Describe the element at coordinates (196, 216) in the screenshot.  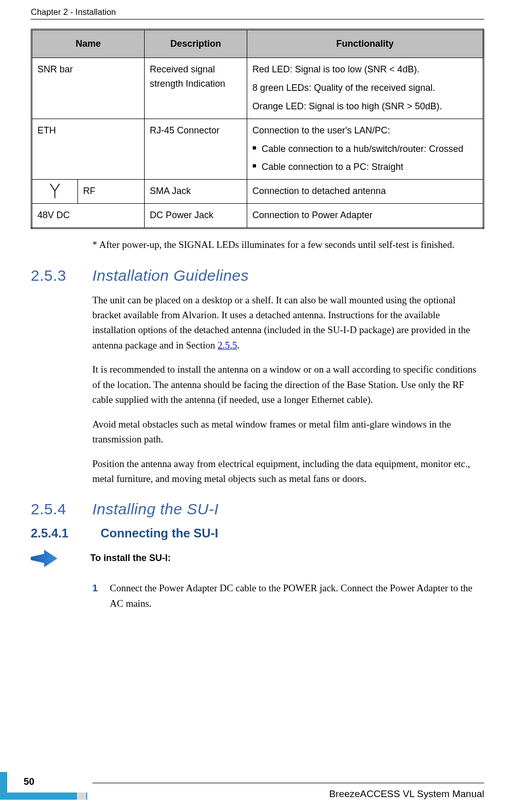
I see `cell-description: DC Power Jack` at that location.